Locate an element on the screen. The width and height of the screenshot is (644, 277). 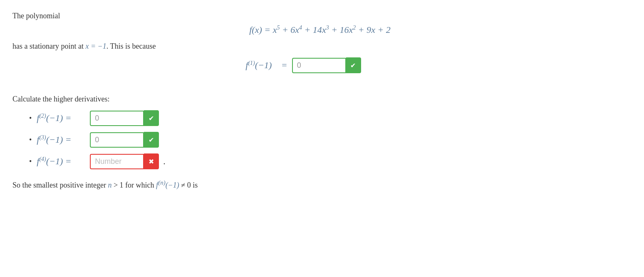
polynomial-formula: f(x) = x5 + 6x4 + 14x3 + 16x2 + 9x + 2 is located at coordinates (320, 30).